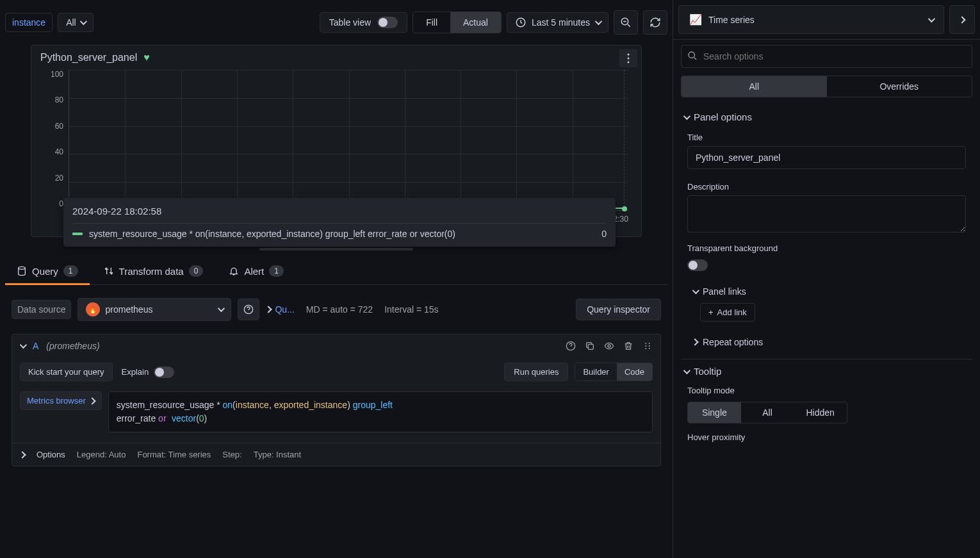  What do you see at coordinates (715, 413) in the screenshot?
I see `mode-single: Single` at bounding box center [715, 413].